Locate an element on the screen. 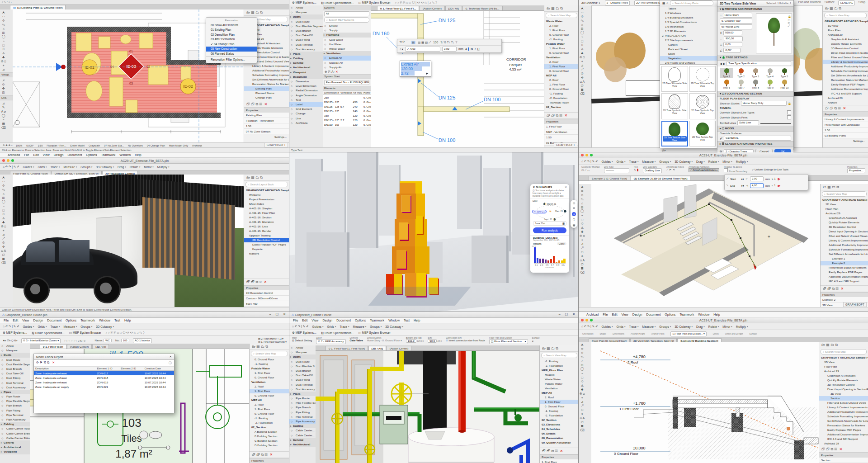 This screenshot has height=463, width=868. layout-item: 3D Resolution Control is located at coordinates (267, 240).